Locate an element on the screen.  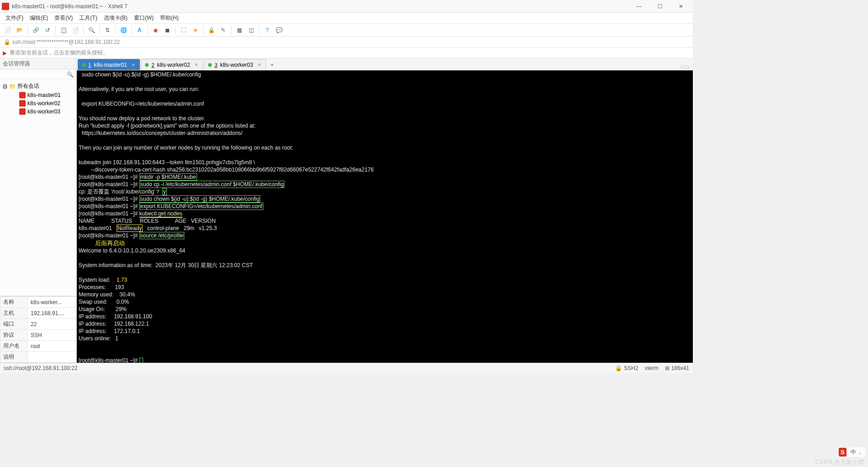
chat-icon: 💬 is located at coordinates (279, 30).